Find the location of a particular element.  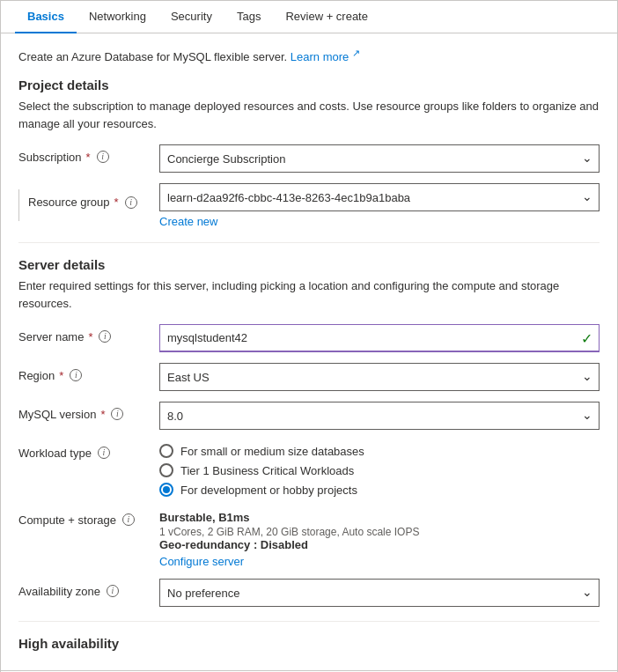

check-icon: ✓ is located at coordinates (586, 338).